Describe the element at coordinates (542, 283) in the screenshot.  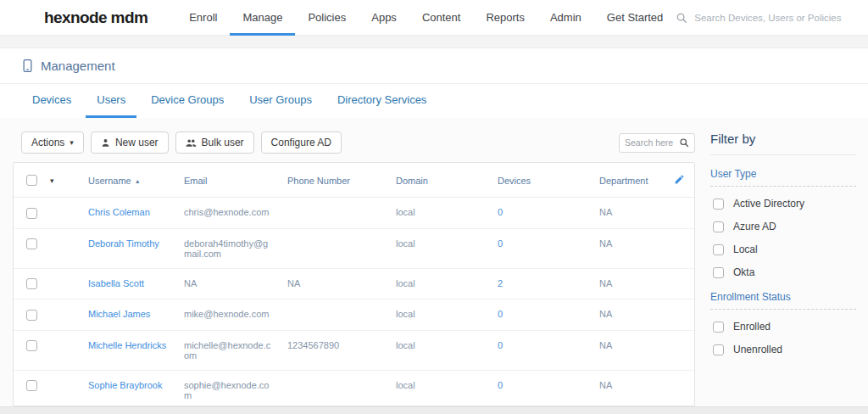
I see `devices-count: 2` at that location.